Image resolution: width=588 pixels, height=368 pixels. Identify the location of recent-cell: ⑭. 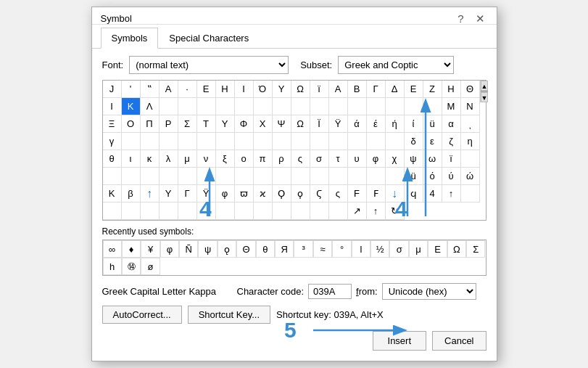
(131, 266).